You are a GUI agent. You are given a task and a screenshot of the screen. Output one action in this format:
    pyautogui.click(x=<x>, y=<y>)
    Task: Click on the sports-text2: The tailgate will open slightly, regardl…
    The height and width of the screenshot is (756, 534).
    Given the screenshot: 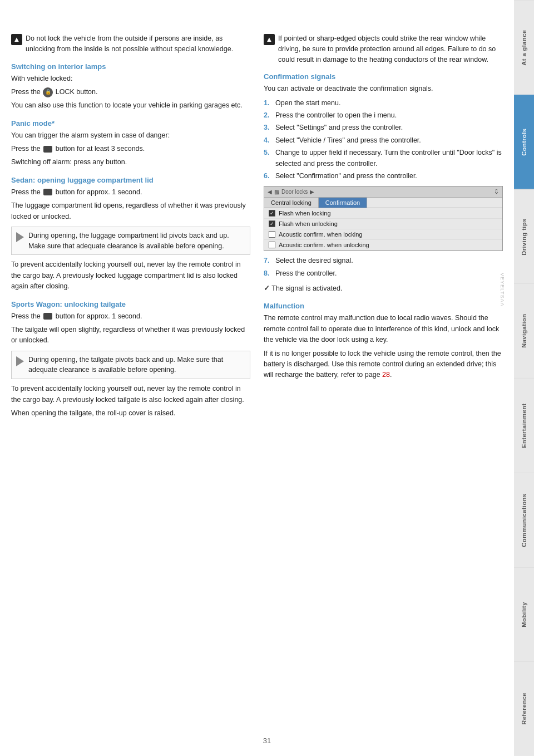 What is the action you would take?
    pyautogui.click(x=131, y=335)
    